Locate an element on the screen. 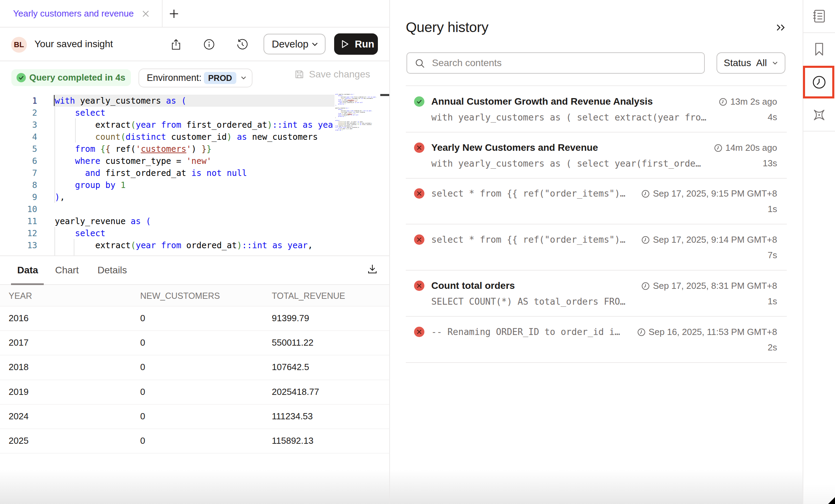  tab-close-icon is located at coordinates (146, 14).